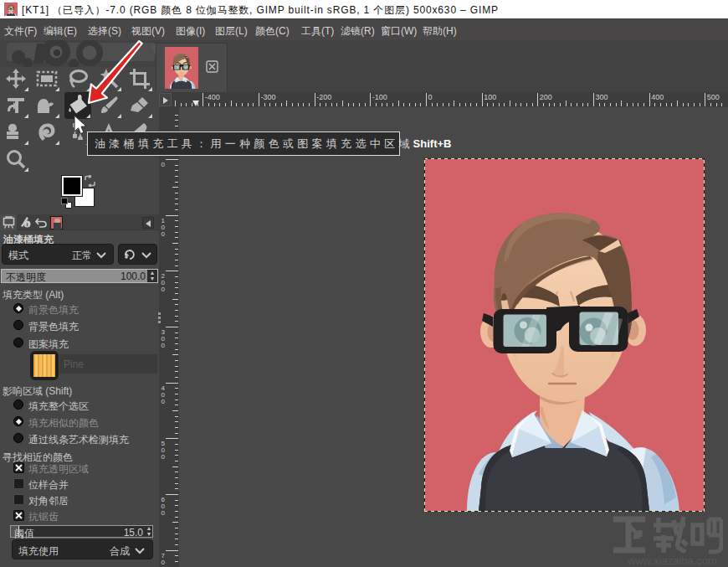 The width and height of the screenshot is (728, 567). What do you see at coordinates (28, 224) in the screenshot?
I see `svg-text: i` at bounding box center [28, 224].